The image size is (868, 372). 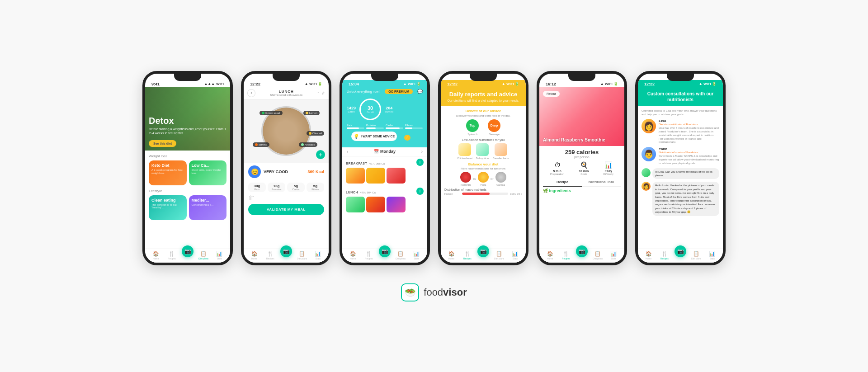 What do you see at coordinates (409, 128) in the screenshot?
I see `macro-bar-fibres-fill` at bounding box center [409, 128].